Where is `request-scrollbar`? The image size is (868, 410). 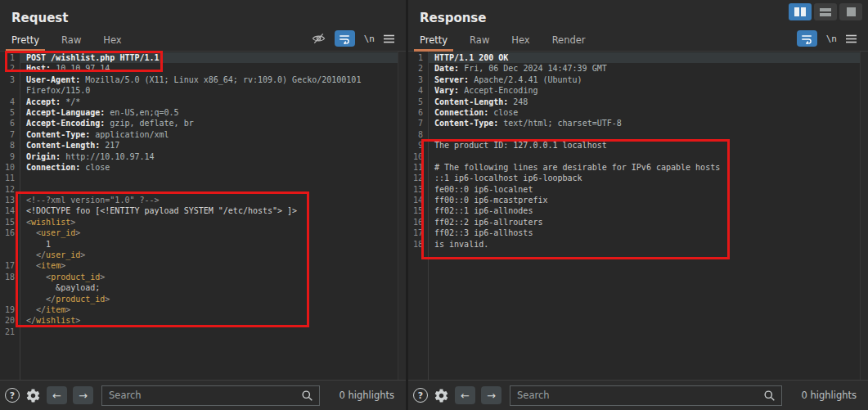 request-scrollbar is located at coordinates (402, 216).